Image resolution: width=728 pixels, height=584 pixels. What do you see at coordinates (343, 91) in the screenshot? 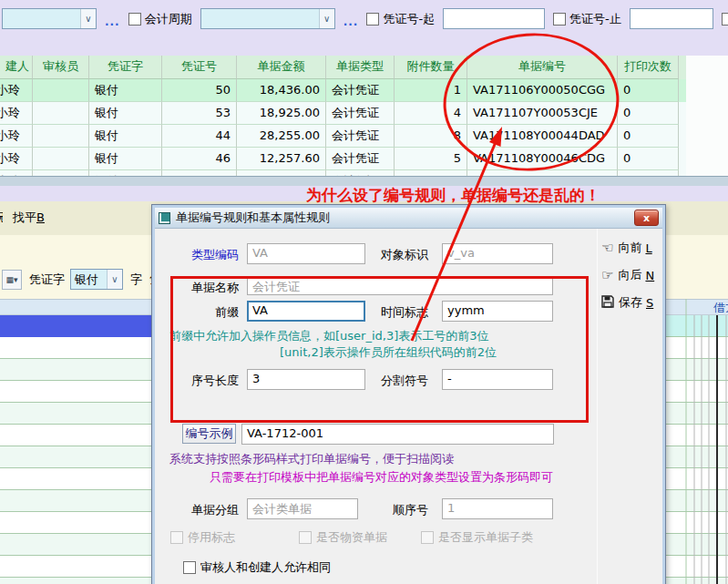
I see `table-row: 小玲银付5018,436.00会计凭证1VA171106Y00050CGG0` at bounding box center [343, 91].